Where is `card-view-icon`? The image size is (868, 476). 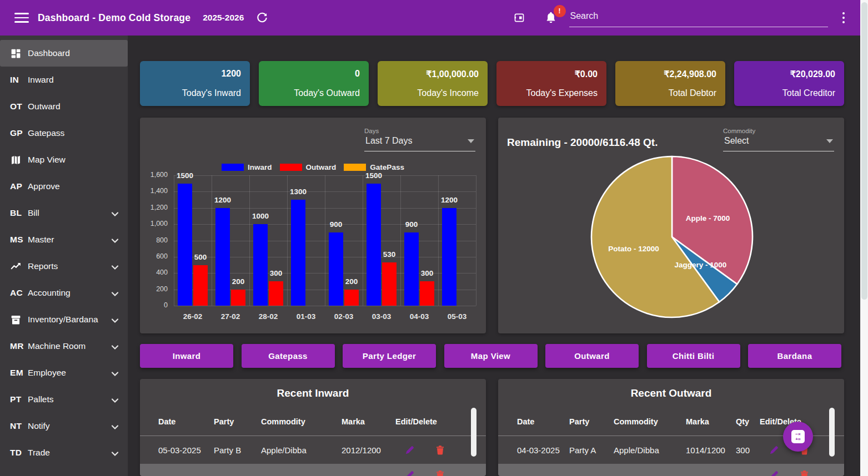
card-view-icon is located at coordinates (519, 18).